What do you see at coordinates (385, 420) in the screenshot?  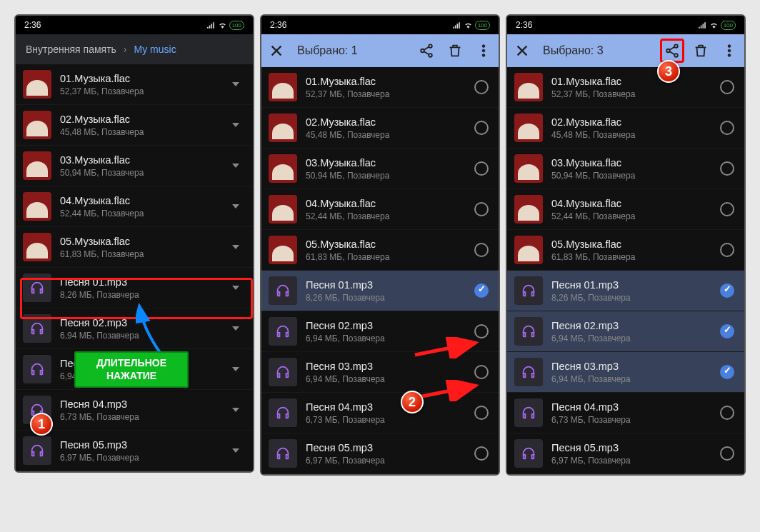 I see `file-meta: 6,73 МБ, Позавчера` at bounding box center [385, 420].